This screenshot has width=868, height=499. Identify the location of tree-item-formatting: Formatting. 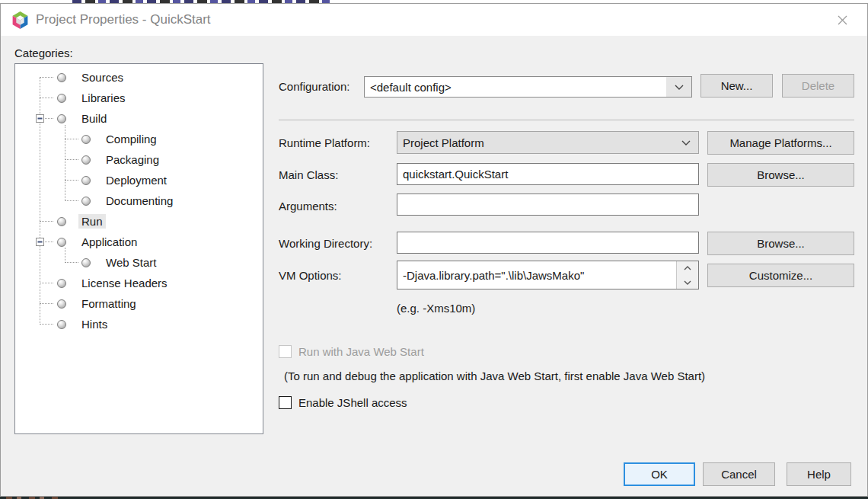
(139, 303).